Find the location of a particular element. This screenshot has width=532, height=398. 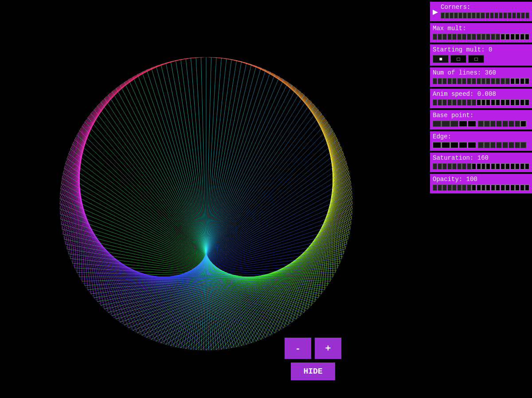

saturation-control: Saturation: 160 is located at coordinates (481, 162).